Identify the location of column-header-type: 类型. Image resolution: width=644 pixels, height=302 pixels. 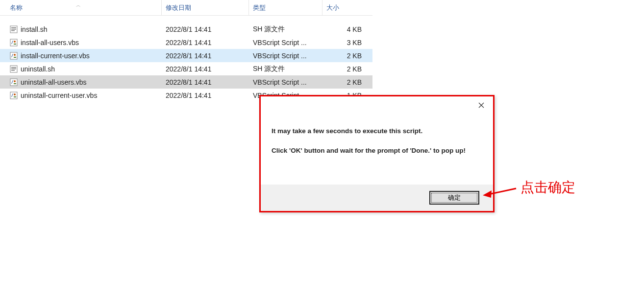
(286, 8).